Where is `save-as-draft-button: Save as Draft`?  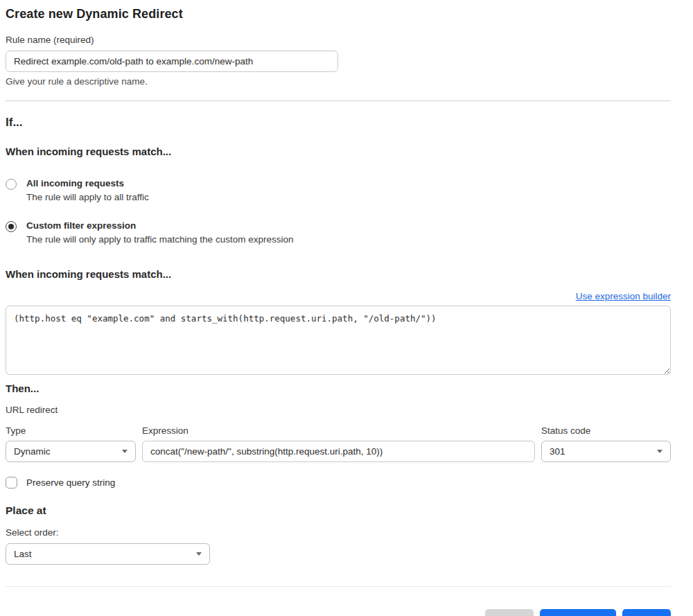
save-as-draft-button: Save as Draft is located at coordinates (578, 613).